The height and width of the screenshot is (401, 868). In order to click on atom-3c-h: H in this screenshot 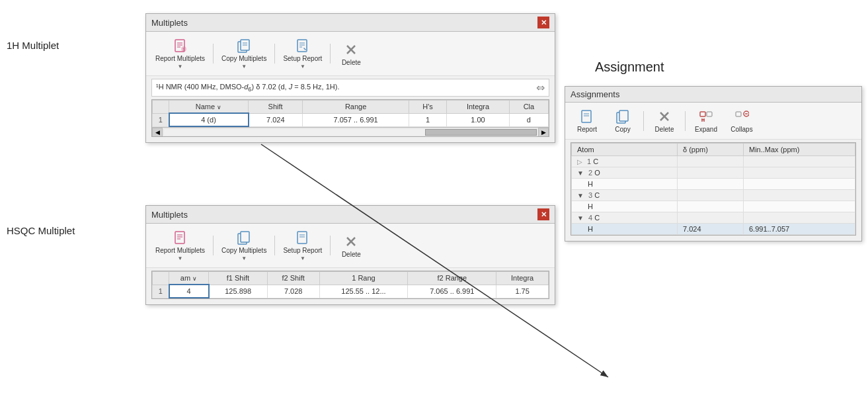, I will do `click(625, 206)`.